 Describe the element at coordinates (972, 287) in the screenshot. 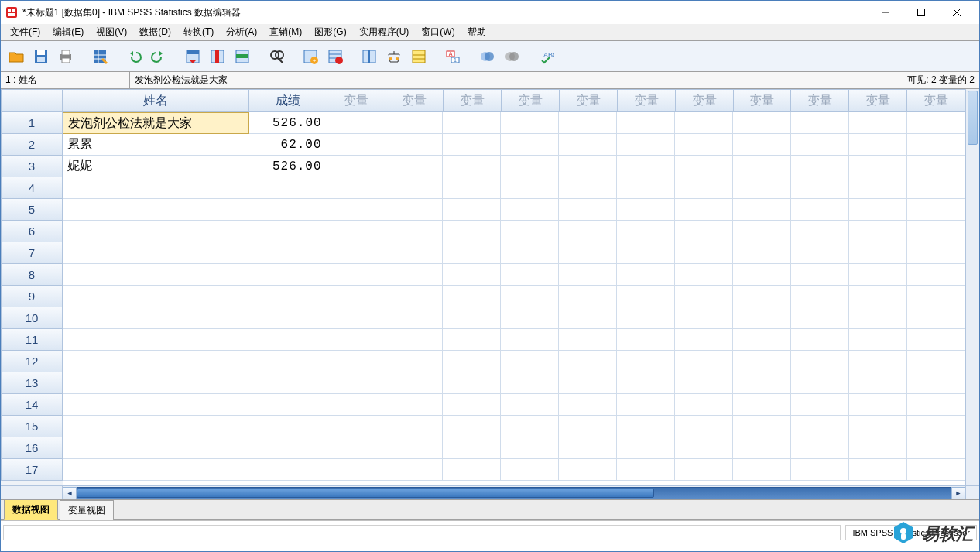

I see `vertical-scrollbar` at that location.